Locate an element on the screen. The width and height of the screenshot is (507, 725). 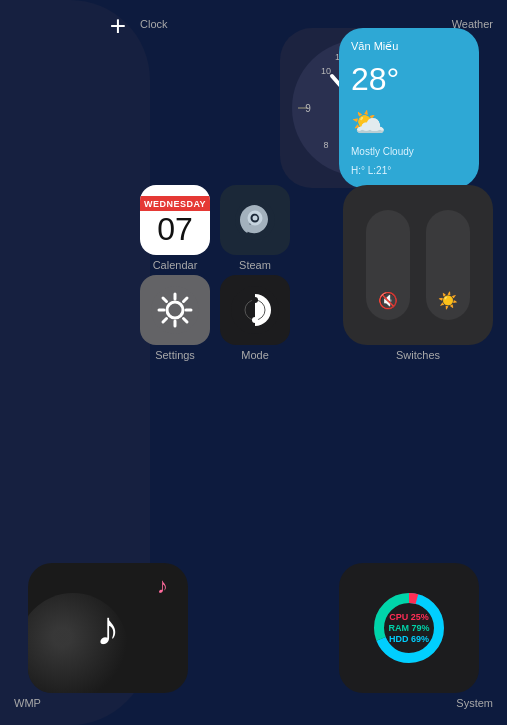
music-note-icon: ♪ is located at coordinates (108, 628).